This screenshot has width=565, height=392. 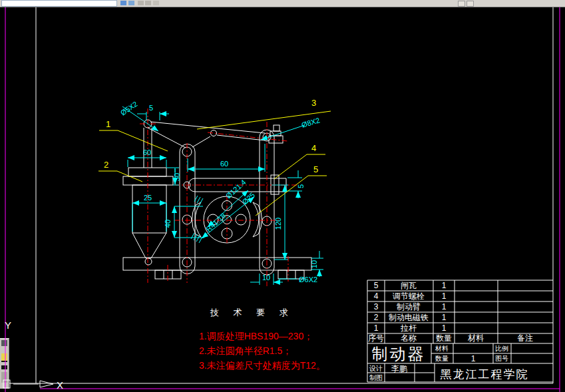 I want to click on header-material: 材料, so click(x=475, y=338).